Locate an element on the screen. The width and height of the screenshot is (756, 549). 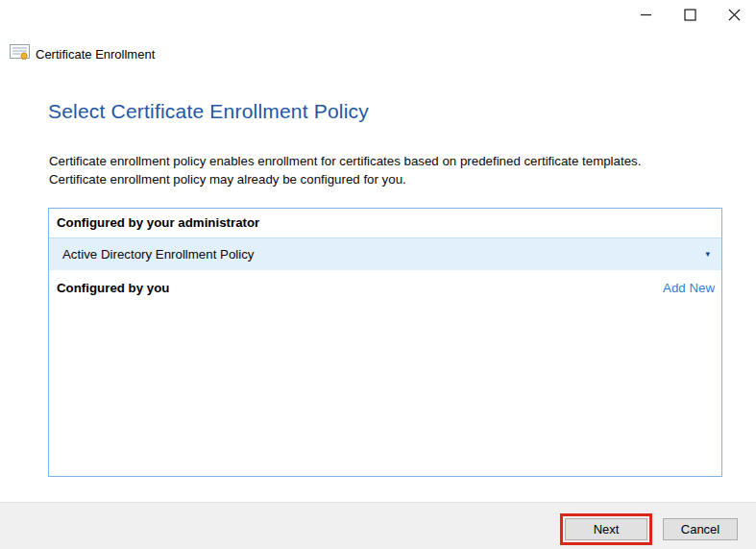
window-controls is located at coordinates (690, 14).